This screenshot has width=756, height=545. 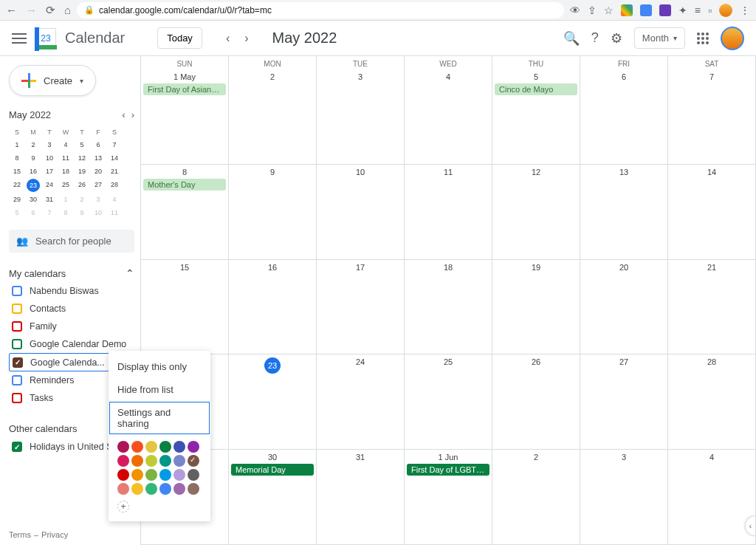 I want to click on next-period-icon: ›, so click(x=247, y=38).